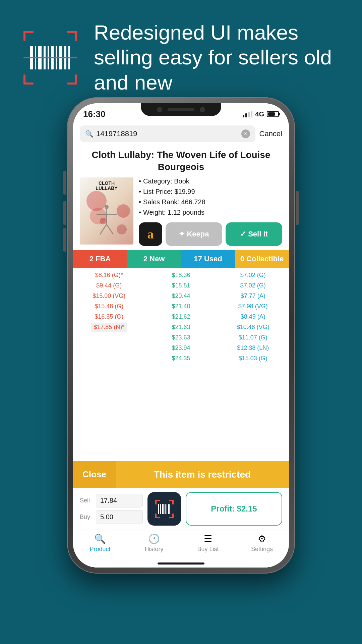  Describe the element at coordinates (50, 58) in the screenshot. I see `barcode-scanner-icon` at that location.